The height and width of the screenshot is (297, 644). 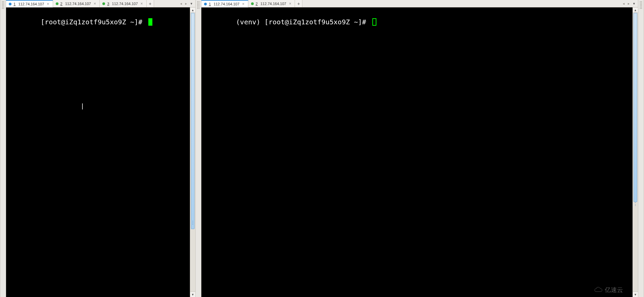 I want to click on cloud-icon, so click(x=598, y=290).